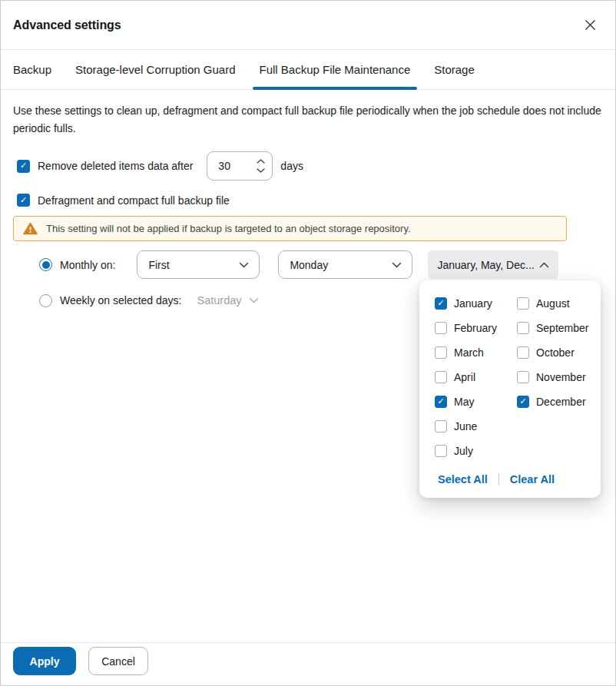 The height and width of the screenshot is (686, 616). Describe the element at coordinates (523, 303) in the screenshot. I see `month-checkbox-august` at that location.